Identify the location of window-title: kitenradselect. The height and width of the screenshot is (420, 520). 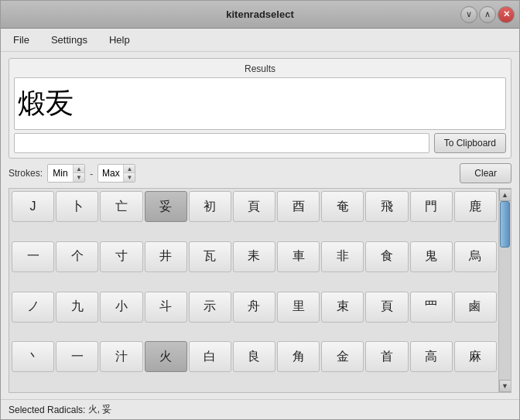
(260, 14).